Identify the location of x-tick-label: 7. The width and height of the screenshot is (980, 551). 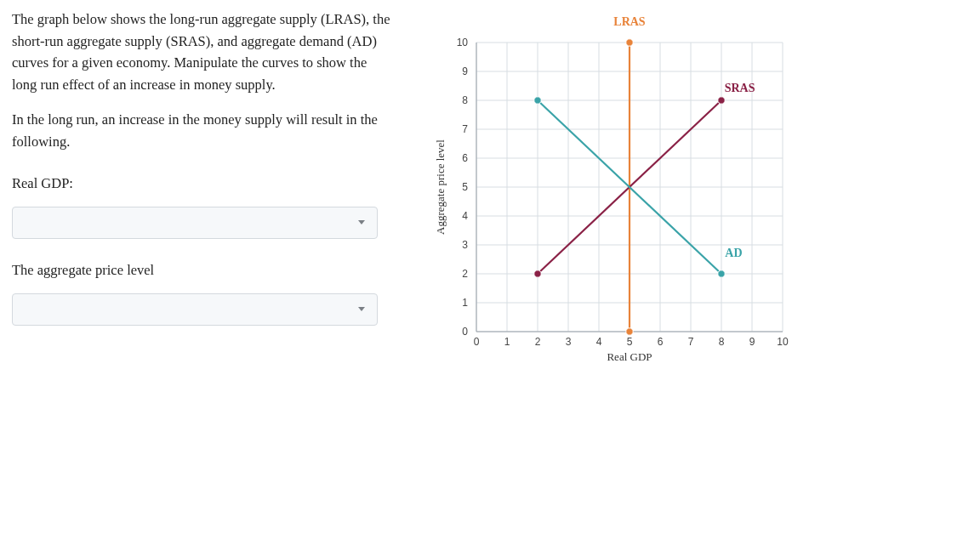
(691, 342).